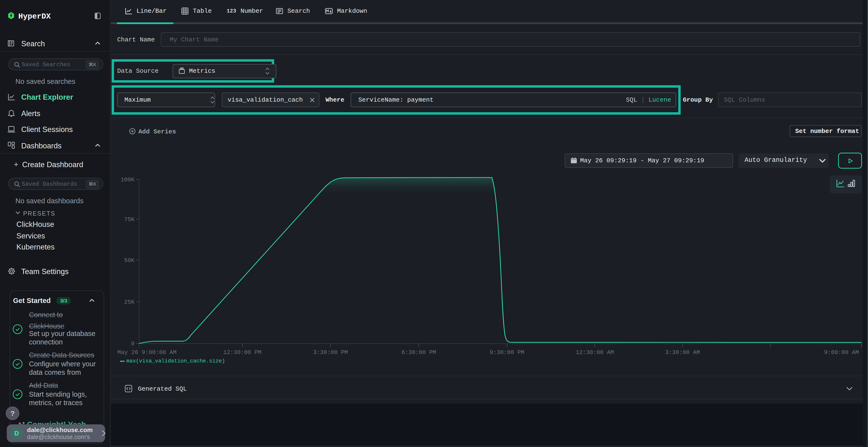  Describe the element at coordinates (331, 353) in the screenshot. I see `svg-text: 3:30:00 PM` at that location.